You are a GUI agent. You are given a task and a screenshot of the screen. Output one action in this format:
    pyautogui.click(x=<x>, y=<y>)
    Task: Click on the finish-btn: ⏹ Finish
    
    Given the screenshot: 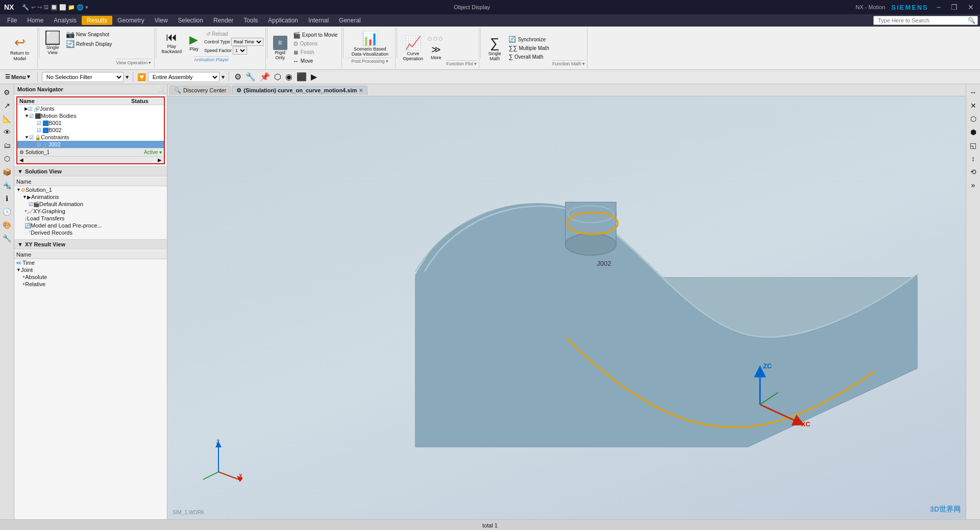 What is the action you would take?
    pyautogui.click(x=315, y=53)
    